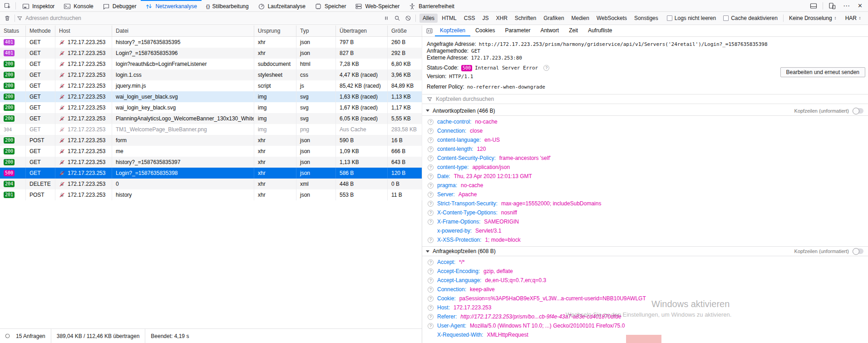 This screenshot has width=868, height=343. What do you see at coordinates (645, 158) in the screenshot?
I see `header-row: ?Content-Security-Policy:frame-ancestors…` at bounding box center [645, 158].